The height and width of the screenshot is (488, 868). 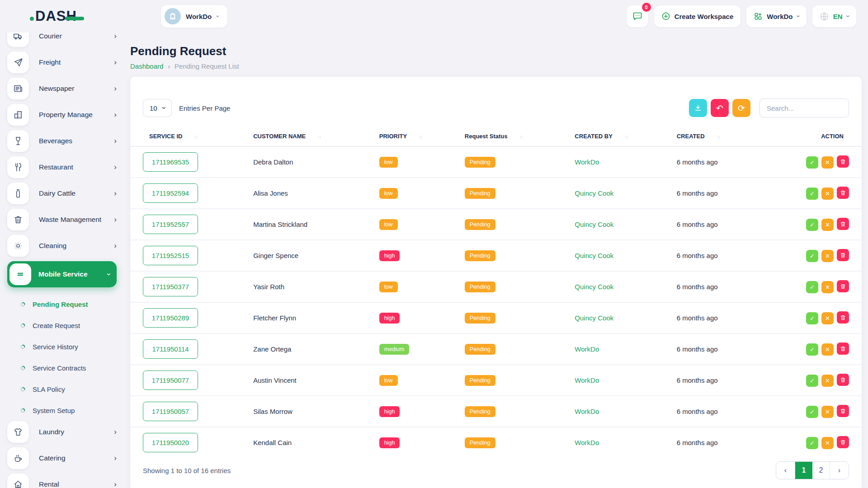 What do you see at coordinates (170, 411) in the screenshot?
I see `service-id-box: 1711950057` at bounding box center [170, 411].